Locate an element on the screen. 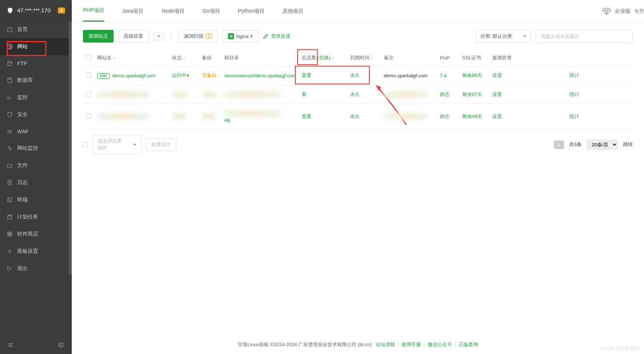 This screenshot has width=644, height=354. sidebar-item-folder: 文件 is located at coordinates (36, 165).